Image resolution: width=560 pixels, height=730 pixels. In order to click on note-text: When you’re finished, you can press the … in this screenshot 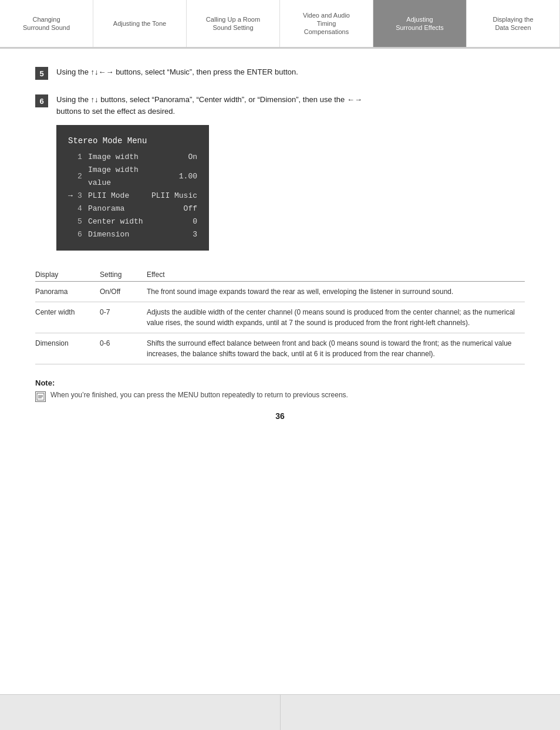, I will do `click(200, 395)`.